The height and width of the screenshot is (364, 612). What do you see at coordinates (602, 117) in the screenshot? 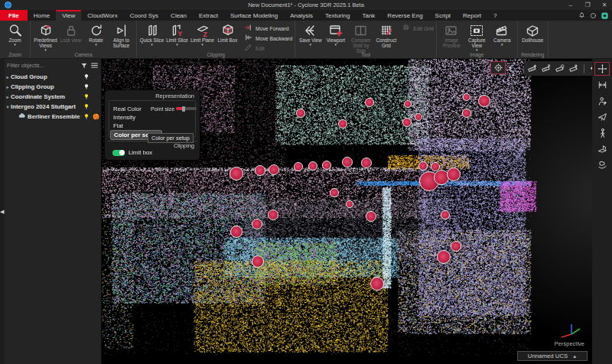
I see `fly-mode-icon` at bounding box center [602, 117].